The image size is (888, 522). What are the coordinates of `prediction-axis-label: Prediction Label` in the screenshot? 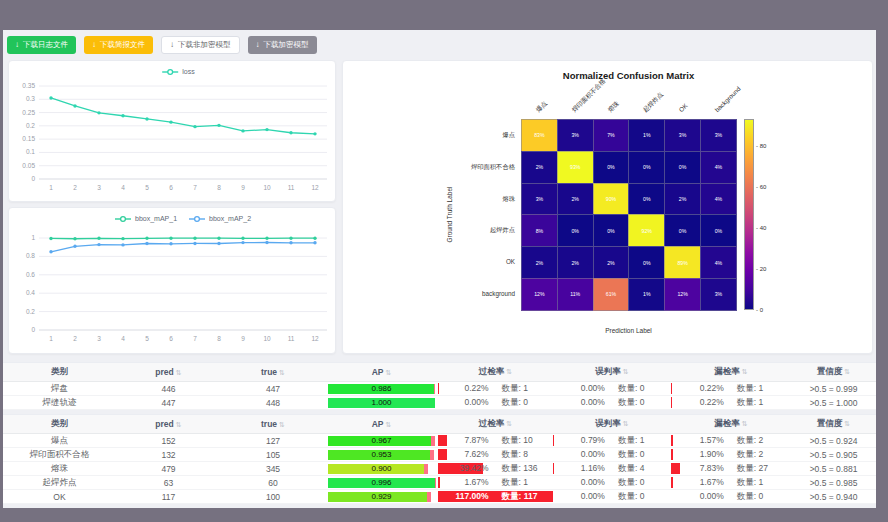 It's located at (628, 330).